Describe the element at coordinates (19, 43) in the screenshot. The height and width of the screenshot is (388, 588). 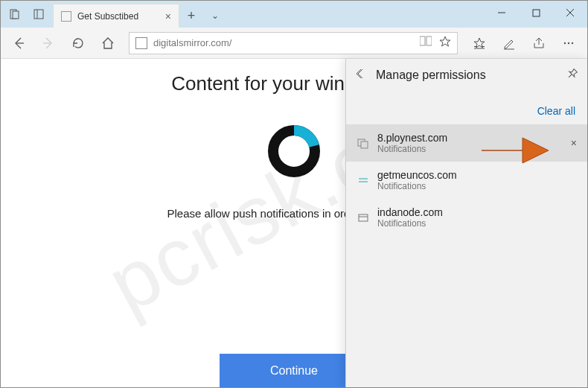
I see `back-button` at that location.